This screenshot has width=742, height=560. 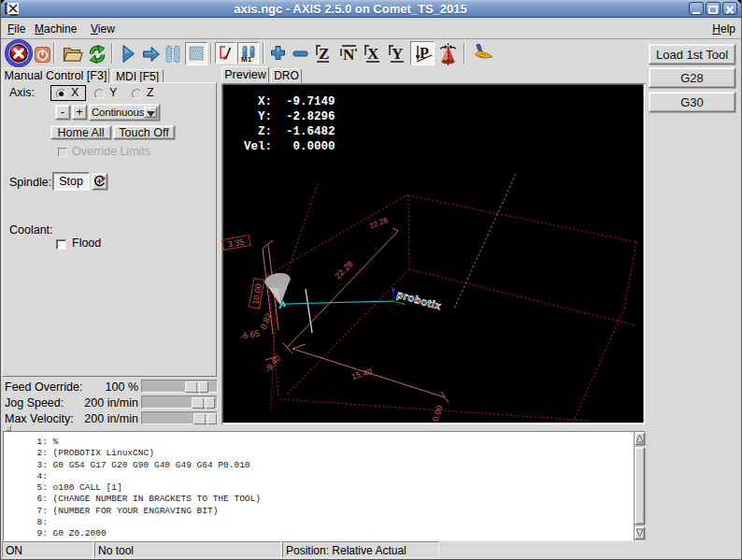 I want to click on svg-text: Y: -2.8296, so click(x=290, y=117).